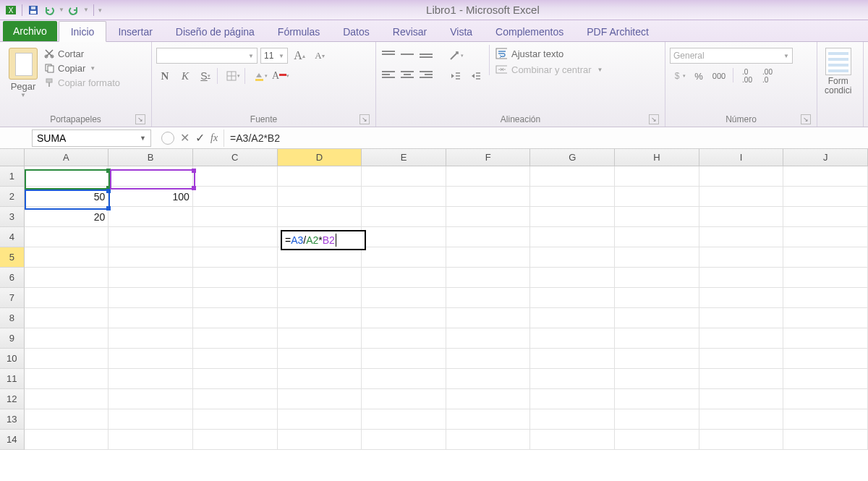 The image size is (868, 481). I want to click on decrease-decimal-button: .00.0, so click(767, 76).